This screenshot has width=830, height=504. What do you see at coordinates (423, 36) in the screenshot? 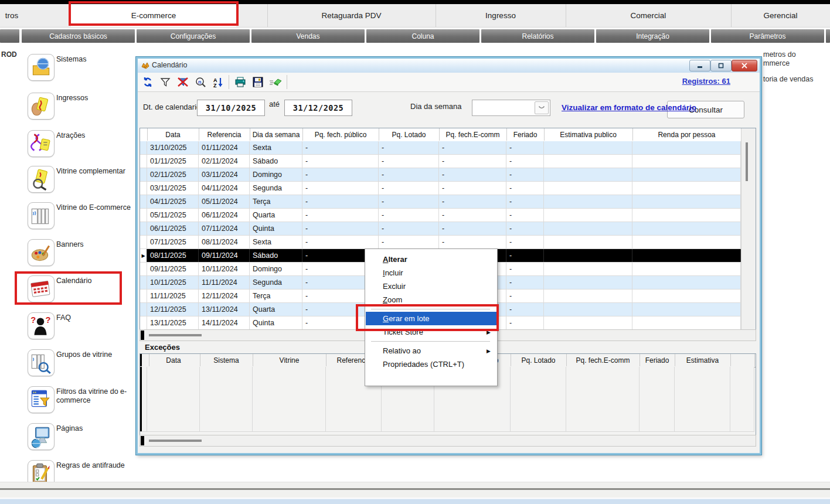
I see `menu-coluna: Coluna` at bounding box center [423, 36].